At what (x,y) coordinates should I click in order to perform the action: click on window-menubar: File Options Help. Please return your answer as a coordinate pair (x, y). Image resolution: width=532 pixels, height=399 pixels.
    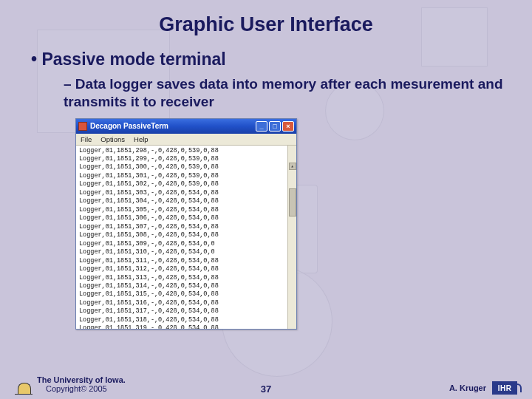
    Looking at the image, I should click on (186, 140).